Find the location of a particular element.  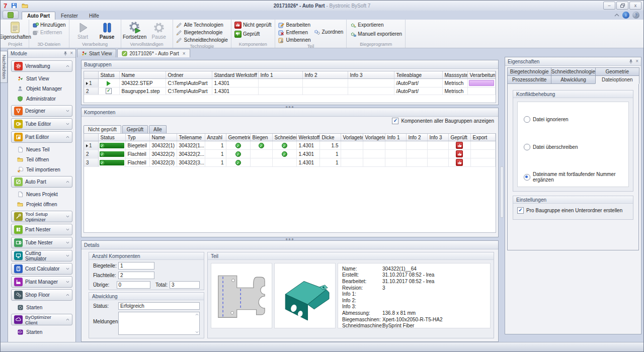

abwicklung-status-field: Erfolgreich is located at coordinates (159, 306).